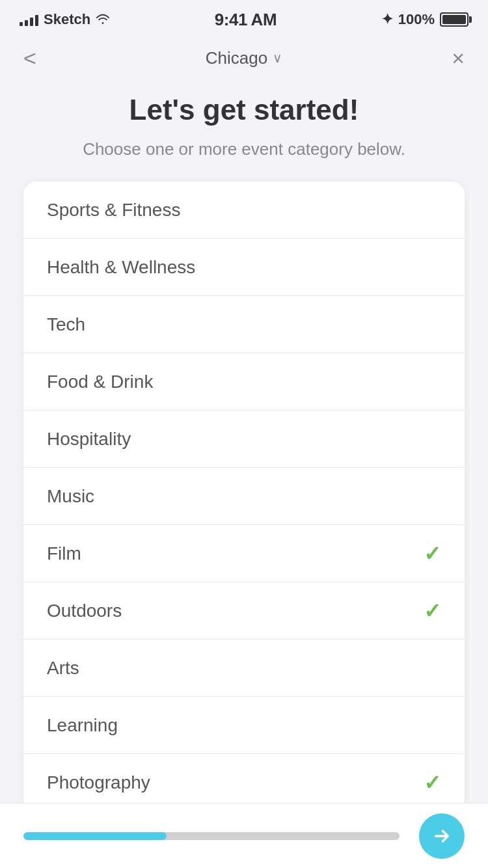 The width and height of the screenshot is (488, 868). What do you see at coordinates (82, 726) in the screenshot?
I see `category-label-learning: Learning` at bounding box center [82, 726].